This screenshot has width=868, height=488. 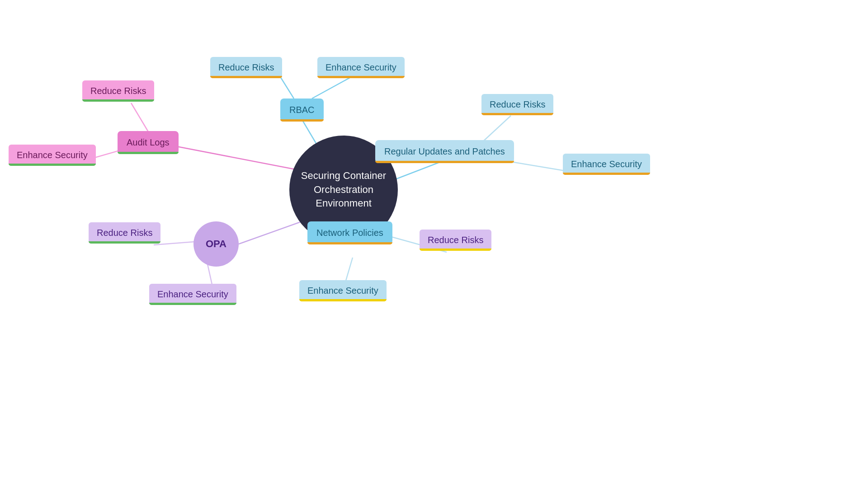 What do you see at coordinates (445, 152) in the screenshot?
I see `regular-updates-label: Regular Updates and Patches` at bounding box center [445, 152].